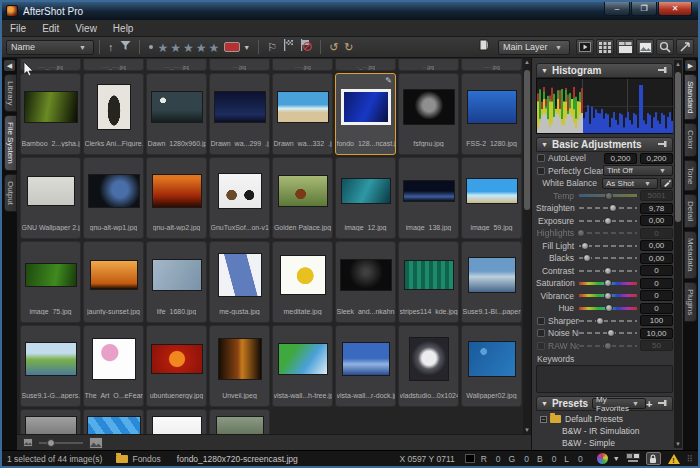  Describe the element at coordinates (10, 143) in the screenshot. I see `tab-file-system: File System` at that location.